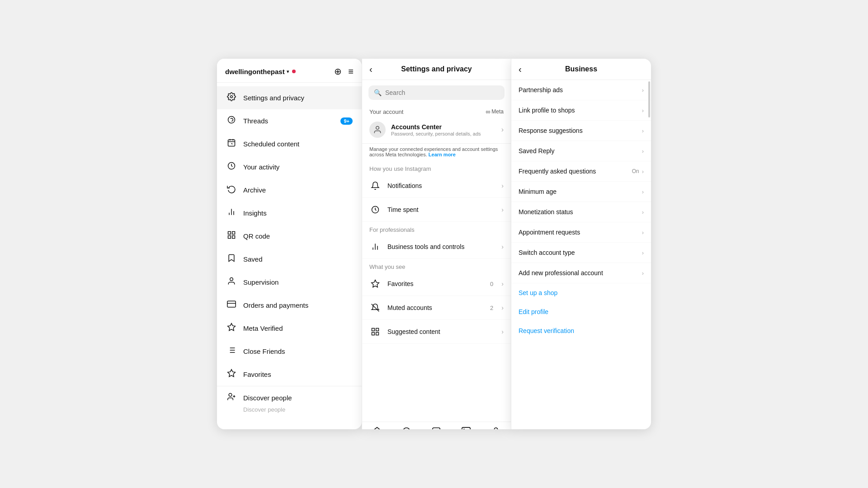  I want to click on search-bar: 🔍, so click(437, 93).